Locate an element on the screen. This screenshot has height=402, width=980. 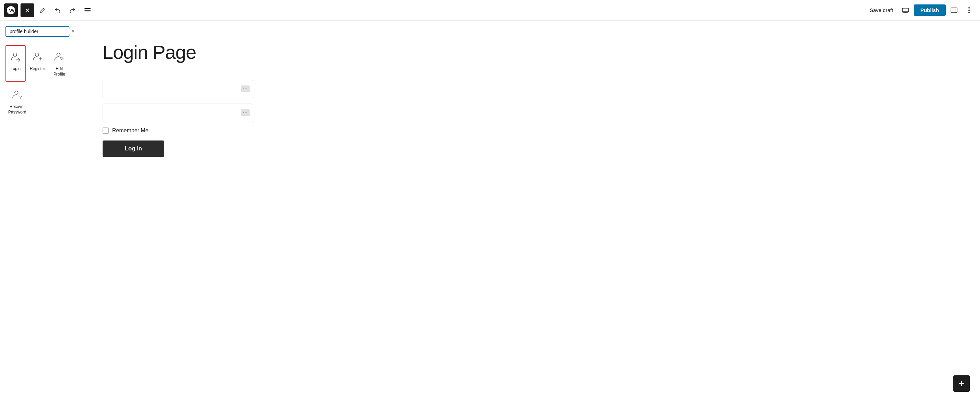
sidebar-toggle-icon is located at coordinates (954, 10).